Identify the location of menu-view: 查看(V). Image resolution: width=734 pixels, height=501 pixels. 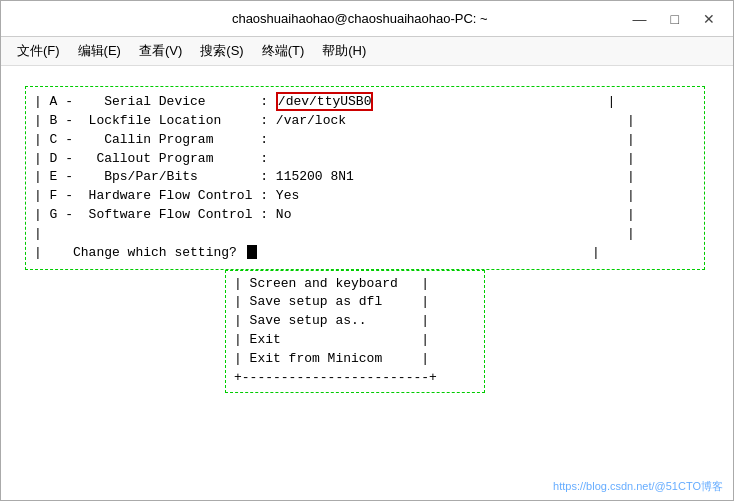
(160, 51).